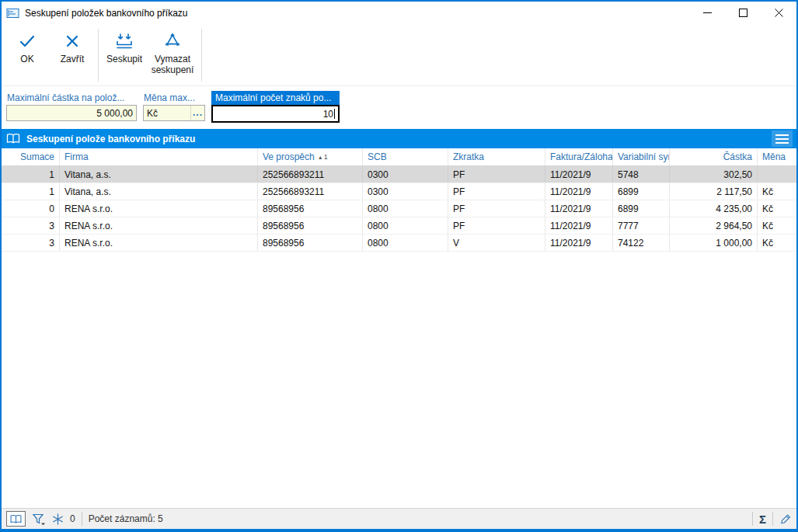 The image size is (798, 532). What do you see at coordinates (642, 225) in the screenshot?
I see `table-cell: 7777` at bounding box center [642, 225].